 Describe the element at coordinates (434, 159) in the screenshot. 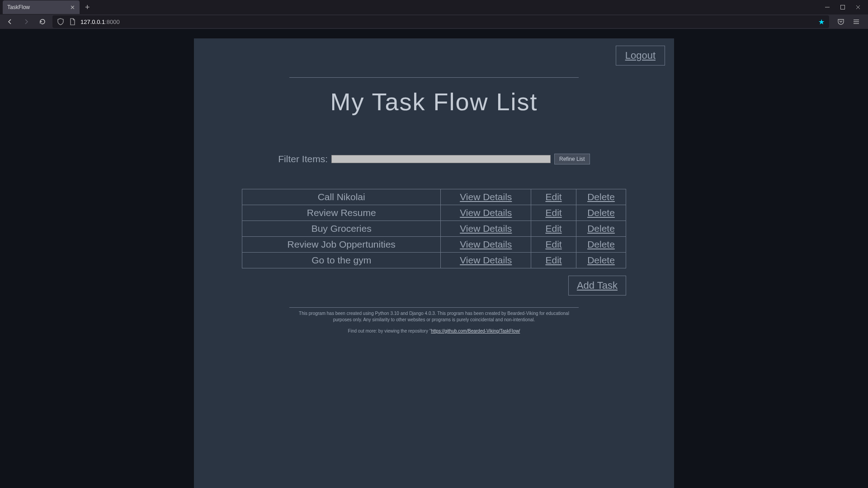

I see `filter-row: Filter Items: Refine List` at that location.